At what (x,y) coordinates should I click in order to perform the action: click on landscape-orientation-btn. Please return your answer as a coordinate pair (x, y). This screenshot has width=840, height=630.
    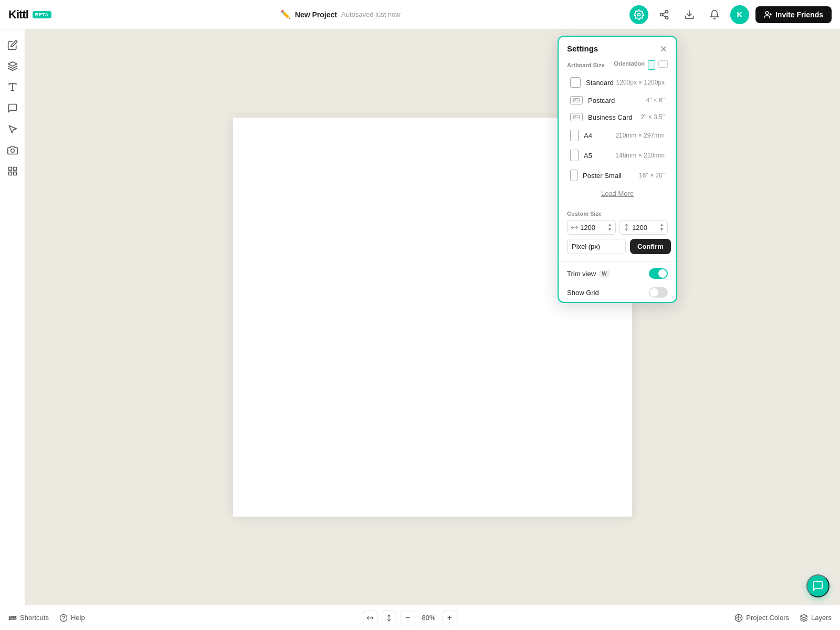
    Looking at the image, I should click on (663, 64).